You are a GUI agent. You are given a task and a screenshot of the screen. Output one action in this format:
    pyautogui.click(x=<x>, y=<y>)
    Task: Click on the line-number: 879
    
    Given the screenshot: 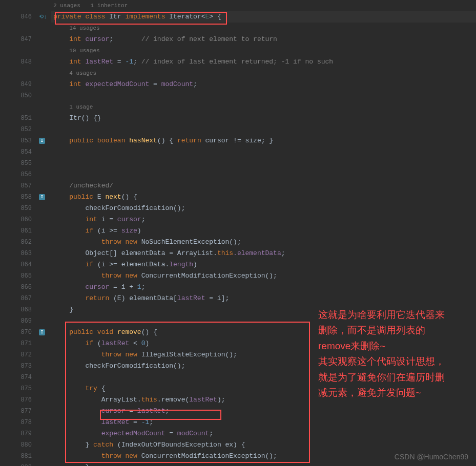 What is the action you would take?
    pyautogui.click(x=16, y=434)
    